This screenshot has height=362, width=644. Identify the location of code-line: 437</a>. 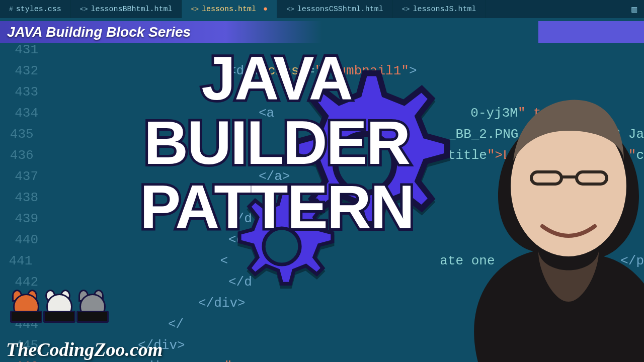
(322, 176).